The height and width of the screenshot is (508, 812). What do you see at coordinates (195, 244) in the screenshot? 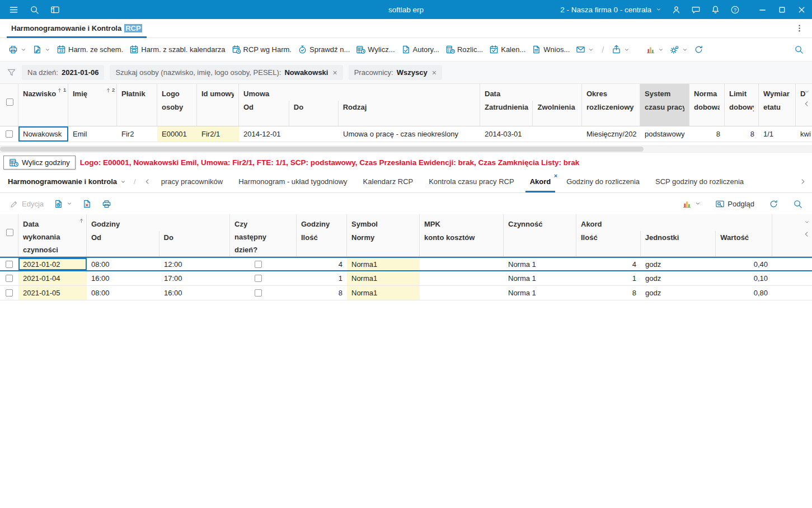
I see `column-header-do: Do` at bounding box center [195, 244].